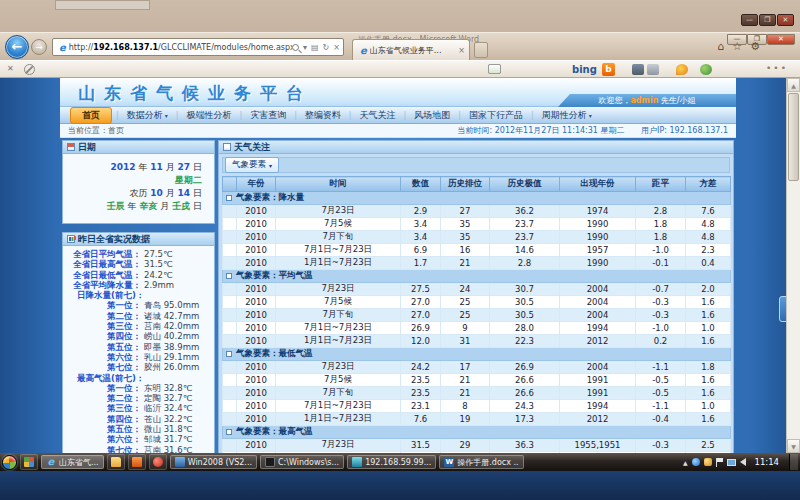 Image resolution: width=800 pixels, height=500 pixels. I want to click on scrollbar-thumb, so click(794, 137).